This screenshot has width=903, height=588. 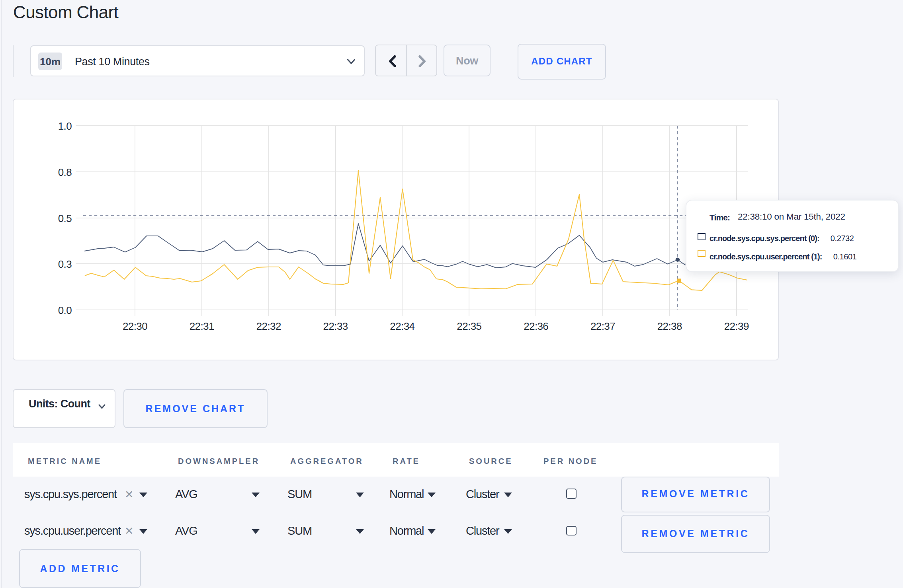 I want to click on svg-text: 0.3, so click(x=65, y=264).